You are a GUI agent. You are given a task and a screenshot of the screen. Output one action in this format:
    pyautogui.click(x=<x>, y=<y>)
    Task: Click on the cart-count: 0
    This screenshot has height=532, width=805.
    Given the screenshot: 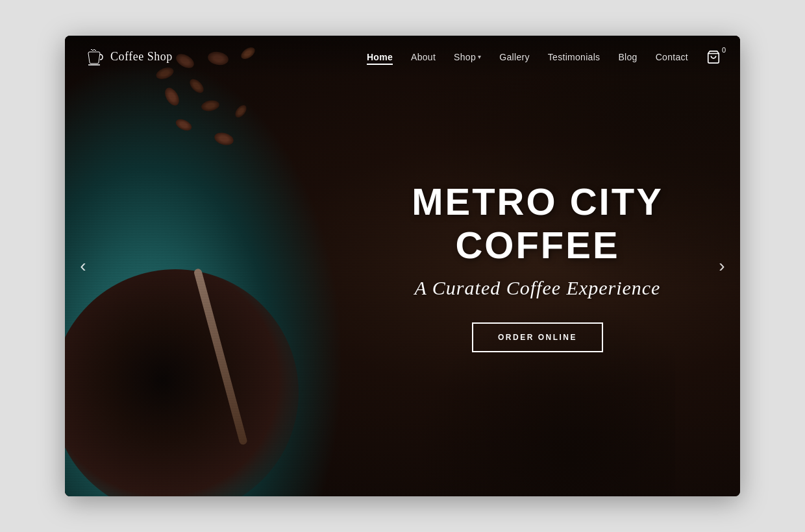 What is the action you would take?
    pyautogui.click(x=724, y=50)
    